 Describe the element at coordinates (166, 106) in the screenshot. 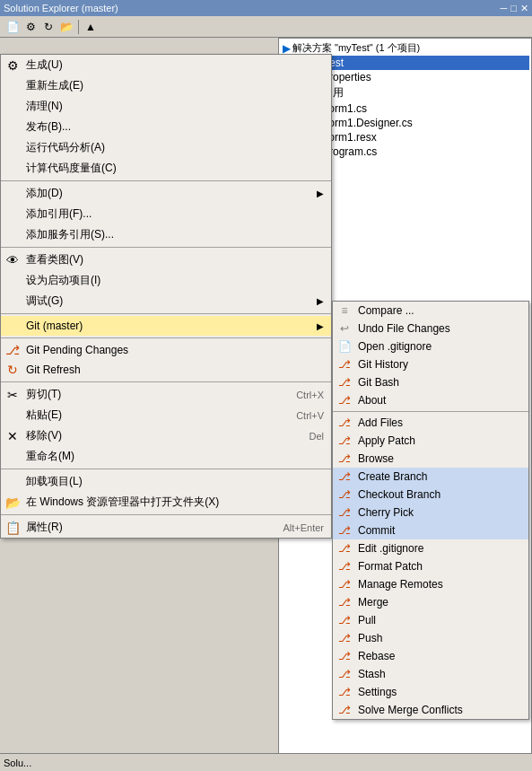

I see `menu-clean: 清理(N)` at that location.